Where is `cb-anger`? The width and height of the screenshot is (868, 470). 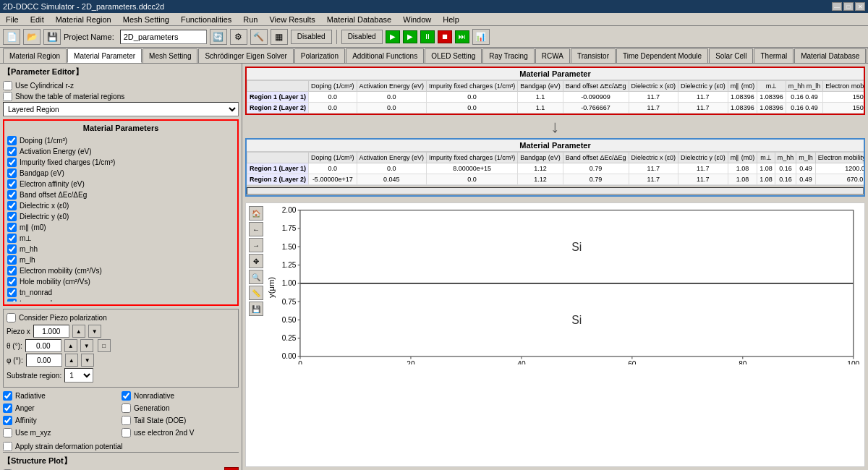 cb-anger is located at coordinates (7, 408).